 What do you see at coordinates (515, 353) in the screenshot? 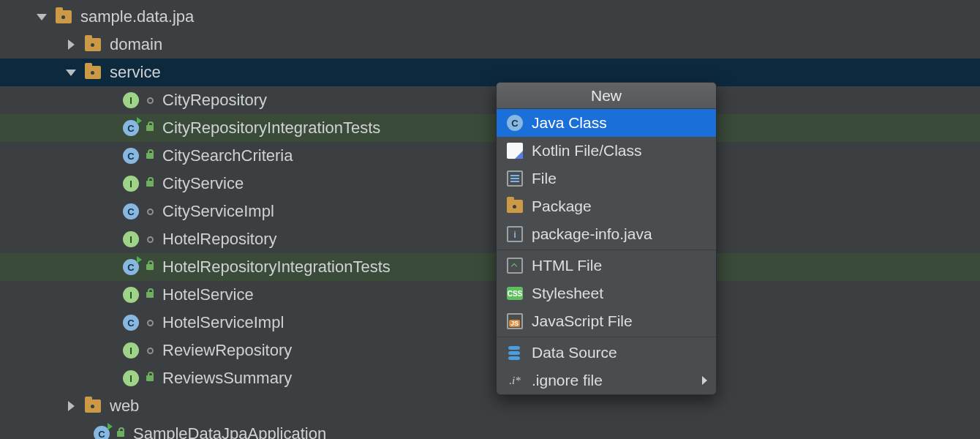
I see `database-icon` at bounding box center [515, 353].